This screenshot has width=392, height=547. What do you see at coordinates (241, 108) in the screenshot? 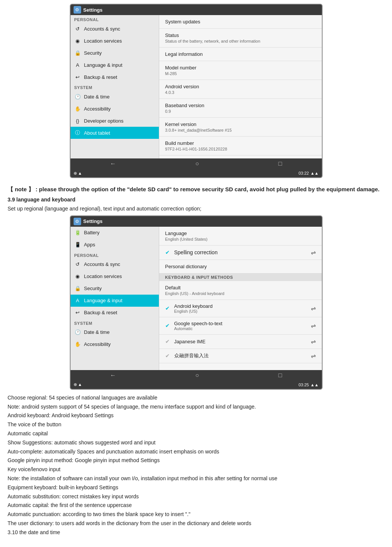
I see `content-row-5: Baseband version0.9` at bounding box center [241, 108].